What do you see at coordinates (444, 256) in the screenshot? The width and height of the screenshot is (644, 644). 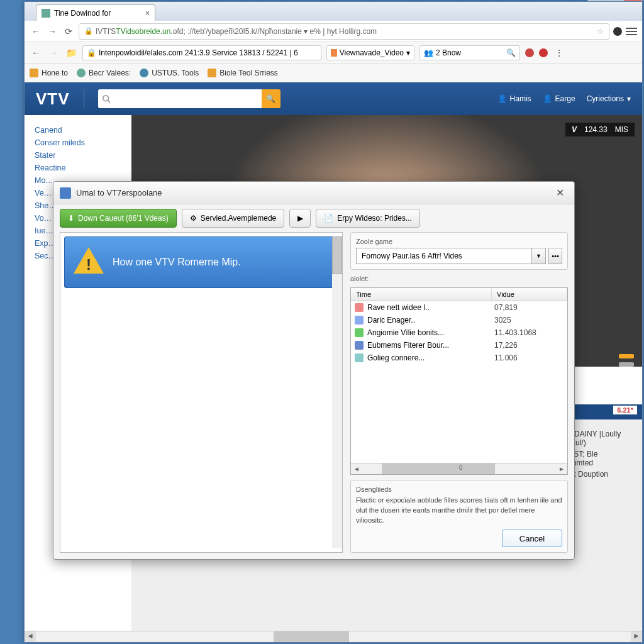 I see `zoole-combo: Fomowy Paur.las 6 Aftr! Vides` at bounding box center [444, 256].